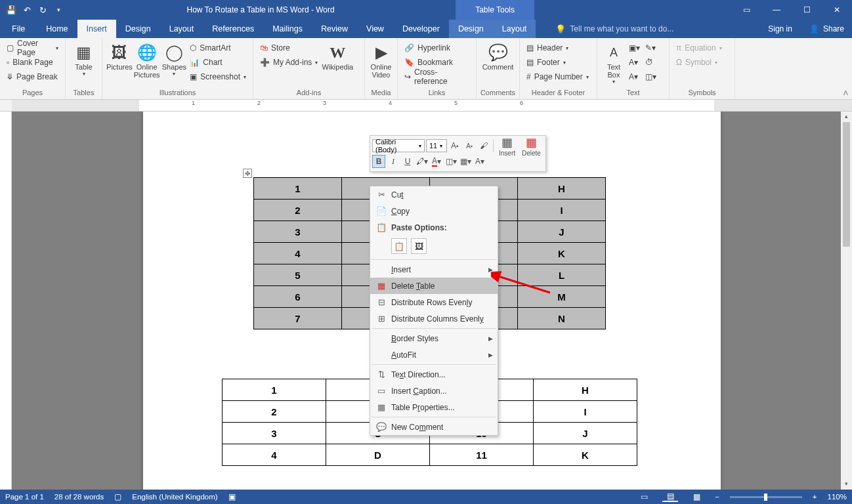 This screenshot has width=852, height=504. What do you see at coordinates (393, 161) in the screenshot?
I see `italic-button: I` at bounding box center [393, 161].